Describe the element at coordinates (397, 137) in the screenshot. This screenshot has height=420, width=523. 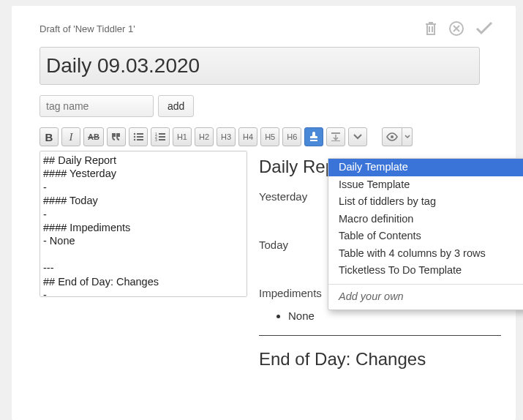
I see `preview-toggle-group` at that location.